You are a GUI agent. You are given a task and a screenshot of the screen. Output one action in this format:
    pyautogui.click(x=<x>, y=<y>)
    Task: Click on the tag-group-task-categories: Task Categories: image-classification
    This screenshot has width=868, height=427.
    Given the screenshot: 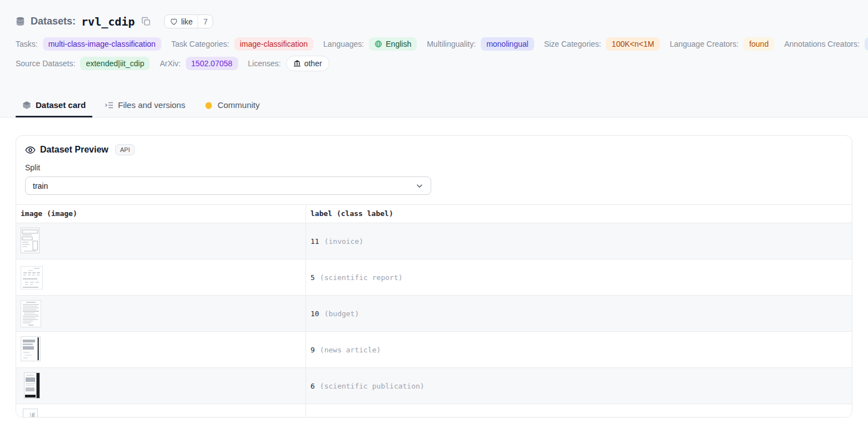 What is the action you would take?
    pyautogui.click(x=243, y=44)
    